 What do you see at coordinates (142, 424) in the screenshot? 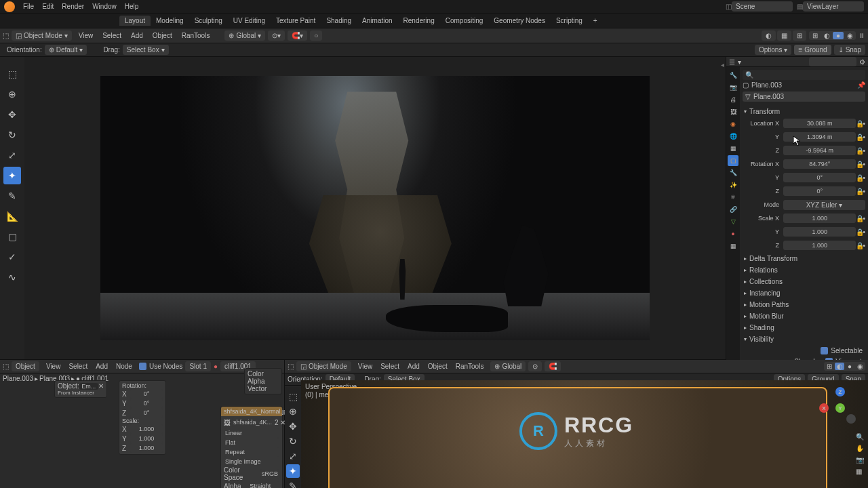
I see `node-editor: ⬚ Object ViewSelectAddNode Use Nodes Slo…` at bounding box center [142, 424].